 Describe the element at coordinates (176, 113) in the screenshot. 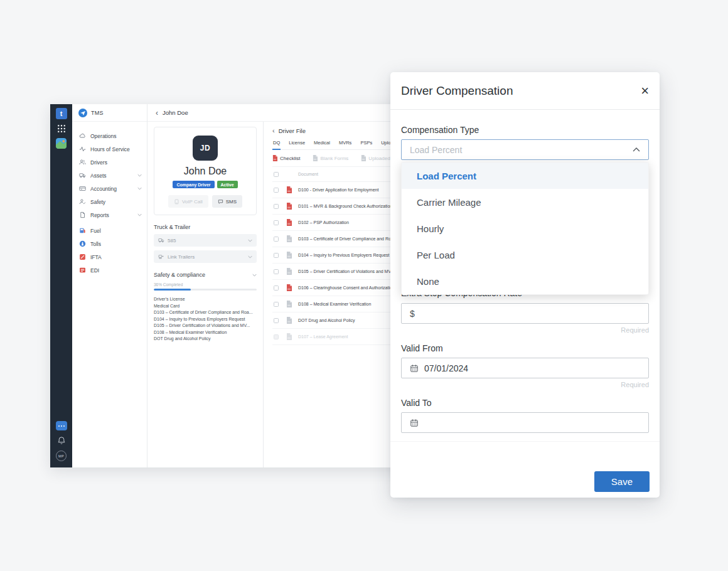

I see `page-title: John Doe` at that location.